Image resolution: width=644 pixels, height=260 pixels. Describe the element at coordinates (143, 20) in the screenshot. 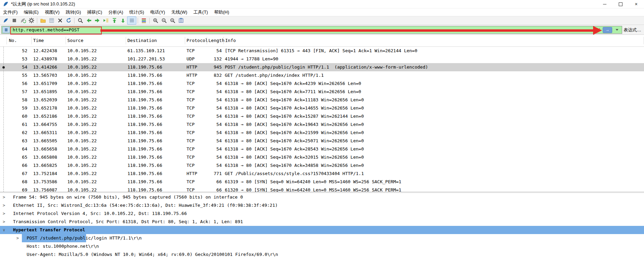

I see `colorize-packets-button` at that location.